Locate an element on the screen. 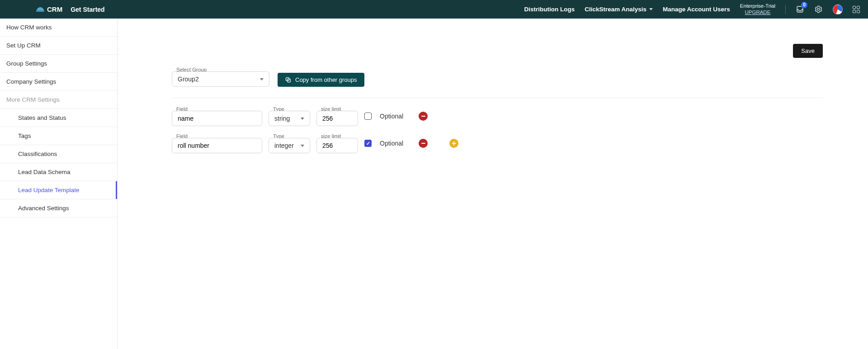 The width and height of the screenshot is (868, 349). schema-row: Field Type integer size limit Optional is located at coordinates (497, 143).